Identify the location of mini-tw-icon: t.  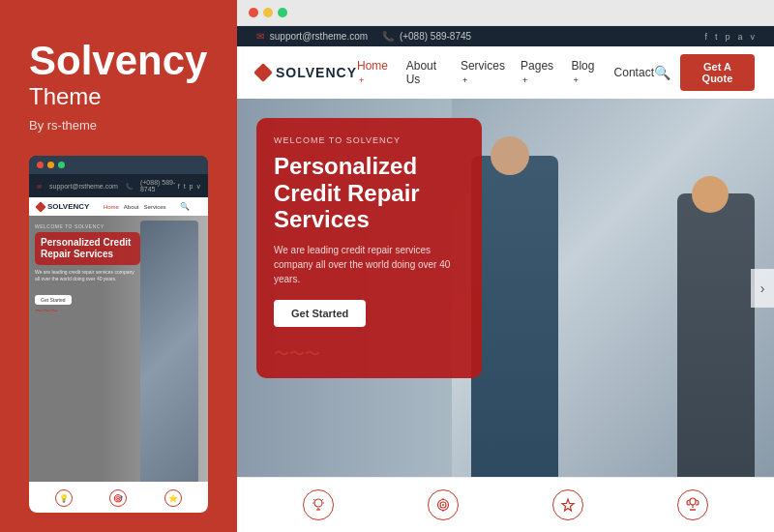
(185, 186).